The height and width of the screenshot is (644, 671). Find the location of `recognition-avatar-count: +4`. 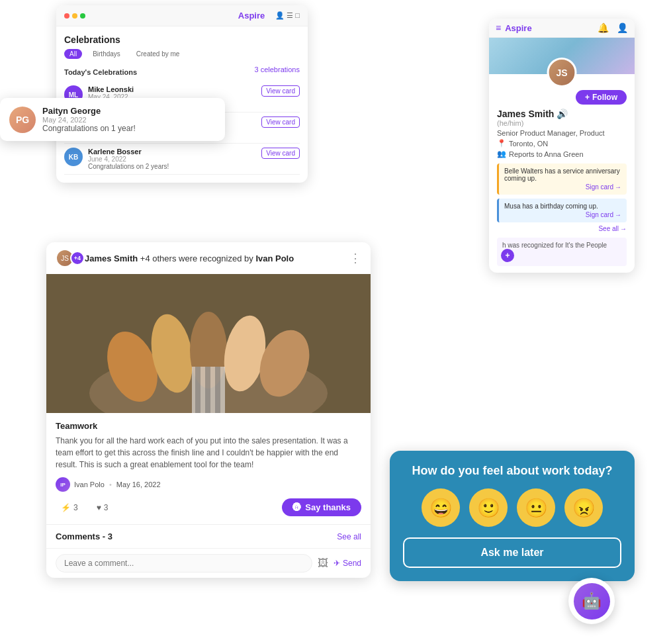

recognition-avatar-count: +4 is located at coordinates (77, 258).